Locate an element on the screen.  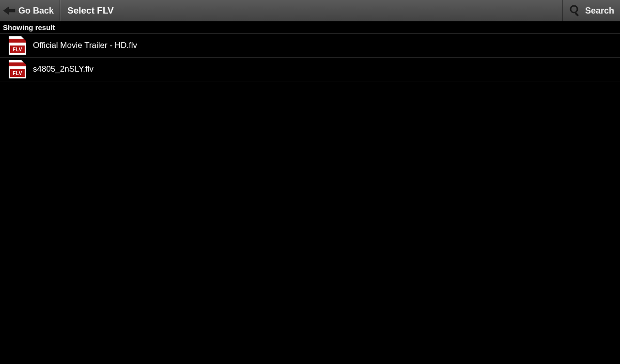
app-header: Go Back Select FLV Search is located at coordinates (310, 11).